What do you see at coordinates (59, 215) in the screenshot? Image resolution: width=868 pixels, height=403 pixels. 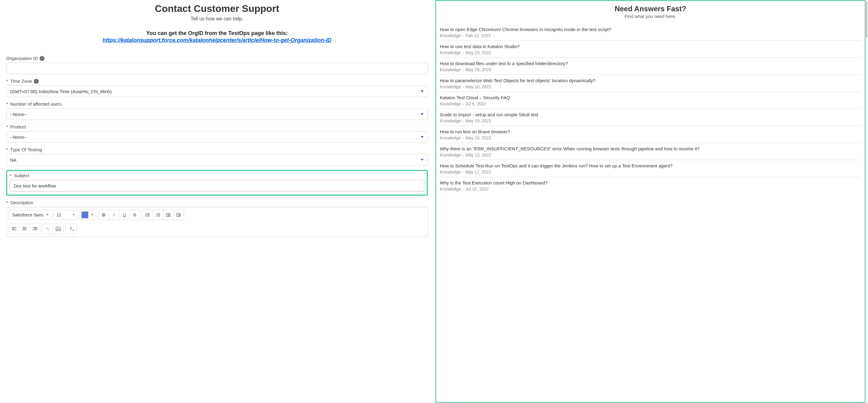 I see `font-size-value: 12` at bounding box center [59, 215].